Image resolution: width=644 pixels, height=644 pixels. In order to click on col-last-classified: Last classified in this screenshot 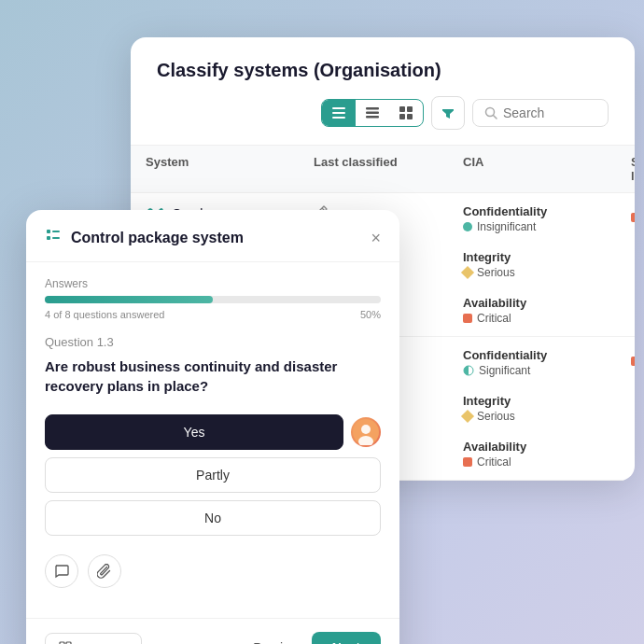, I will do `click(388, 169)`.